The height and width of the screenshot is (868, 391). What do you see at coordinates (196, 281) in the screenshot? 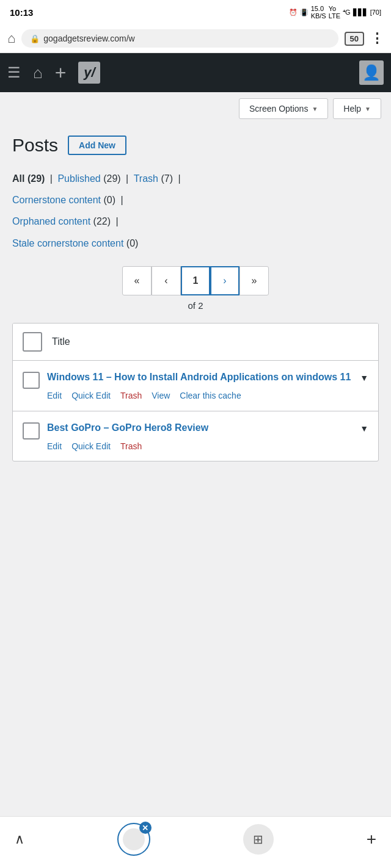
I see `pagination: « ‹ 1 › »` at bounding box center [196, 281].